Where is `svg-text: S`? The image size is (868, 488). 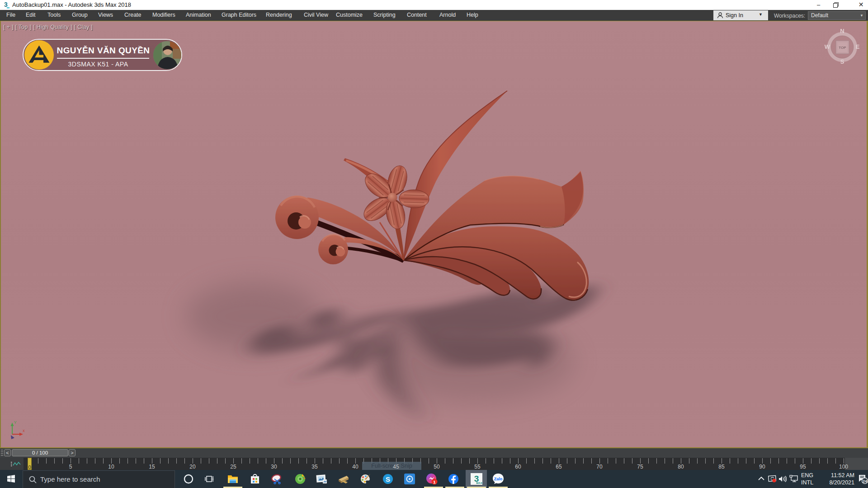 svg-text: S is located at coordinates (388, 479).